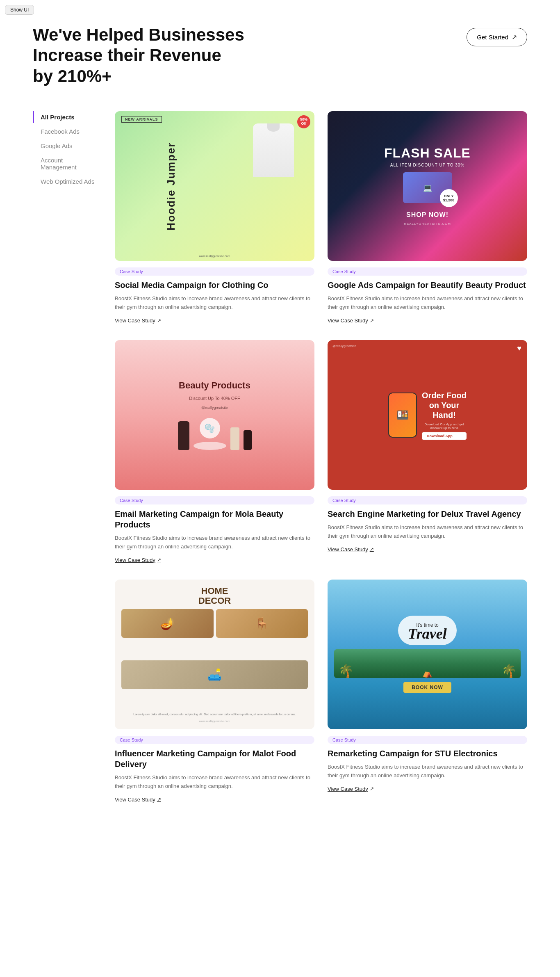  Describe the element at coordinates (372, 549) in the screenshot. I see `link-arrow-3: ↗` at that location.